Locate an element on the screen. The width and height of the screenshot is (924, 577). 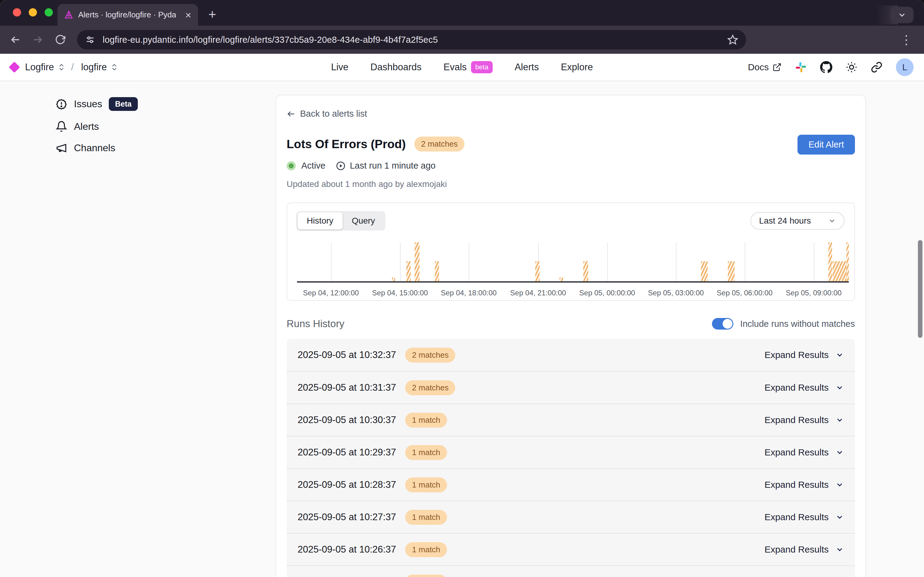
browser-toolbar: logfire-eu.pydantic.info/logfire/logfire… is located at coordinates (462, 40).